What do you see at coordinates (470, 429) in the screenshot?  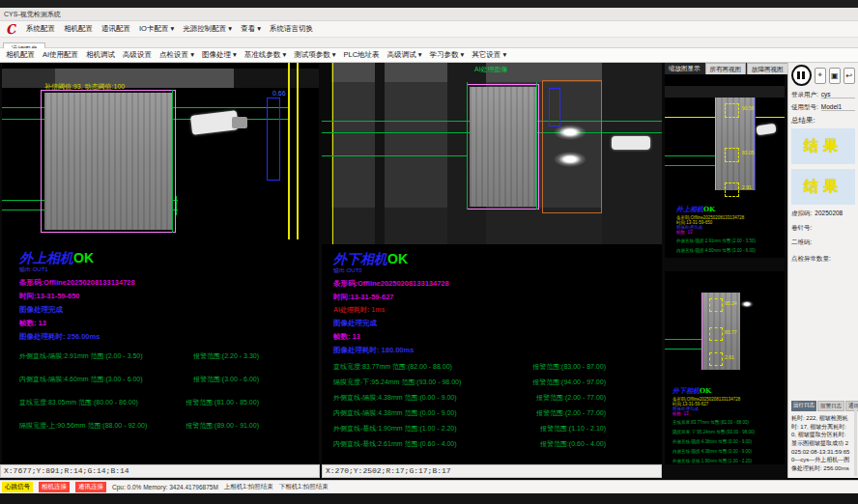 I see `measurement-row: 外侧直线-基线:1.90mm 范围:(1.00 - 2.20)报警范围:(1.1…` at bounding box center [470, 429].